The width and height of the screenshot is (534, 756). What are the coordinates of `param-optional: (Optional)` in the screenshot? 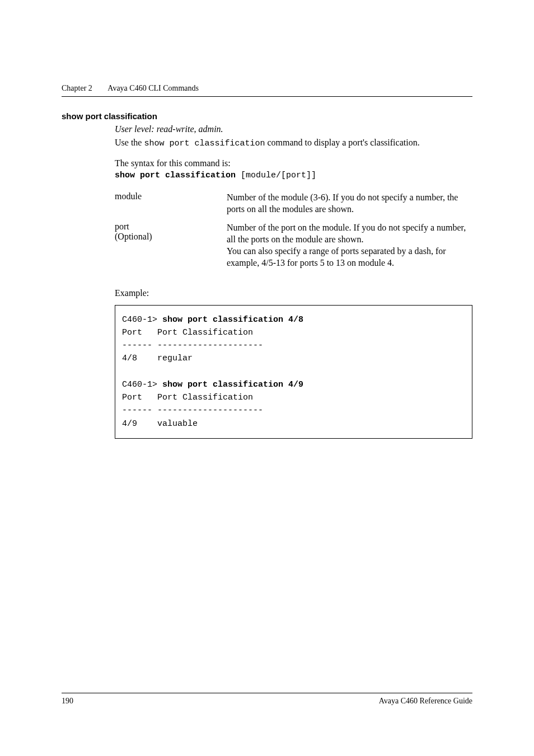 It's located at (133, 236).